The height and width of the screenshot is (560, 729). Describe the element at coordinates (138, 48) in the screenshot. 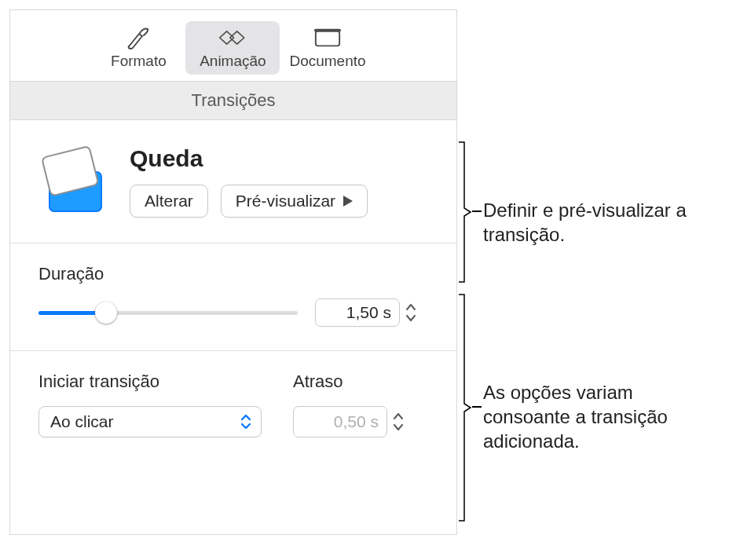

I see `tab-format: Formato` at that location.